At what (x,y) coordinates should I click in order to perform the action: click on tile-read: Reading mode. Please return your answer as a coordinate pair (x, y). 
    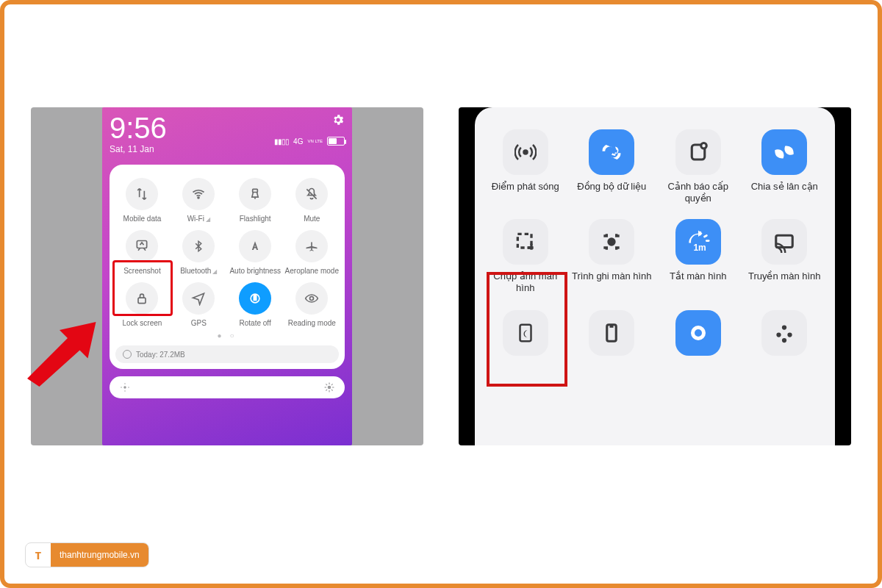
    Looking at the image, I should click on (312, 304).